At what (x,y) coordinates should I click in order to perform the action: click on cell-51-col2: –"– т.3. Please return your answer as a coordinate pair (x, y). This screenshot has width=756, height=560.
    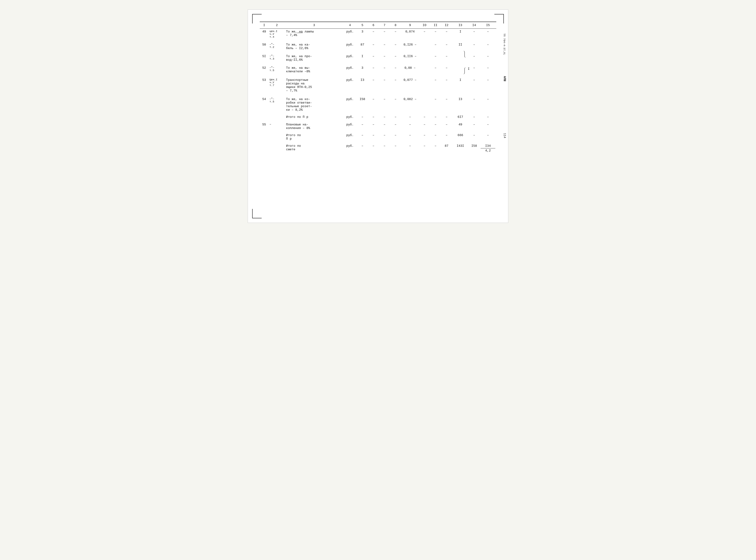
    Looking at the image, I should click on (277, 57).